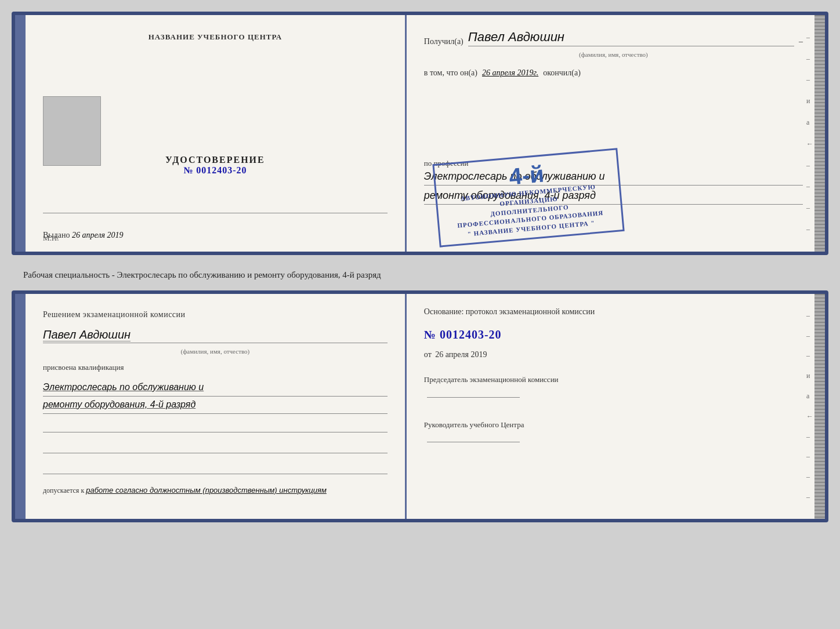 This screenshot has height=629, width=840. What do you see at coordinates (461, 355) in the screenshot?
I see `date-value: 26 апреля 2019` at bounding box center [461, 355].